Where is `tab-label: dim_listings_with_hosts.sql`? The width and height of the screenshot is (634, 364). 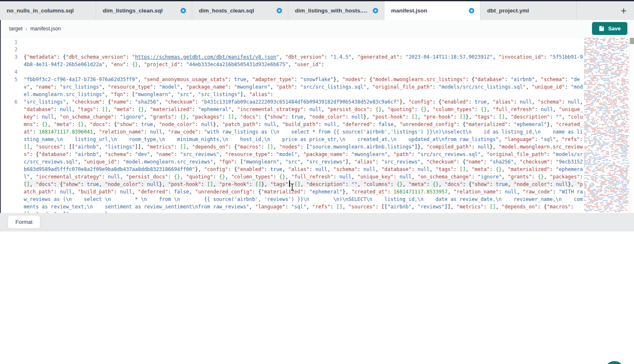 tab-label: dim_listings_with_hosts.sql is located at coordinates (332, 11).